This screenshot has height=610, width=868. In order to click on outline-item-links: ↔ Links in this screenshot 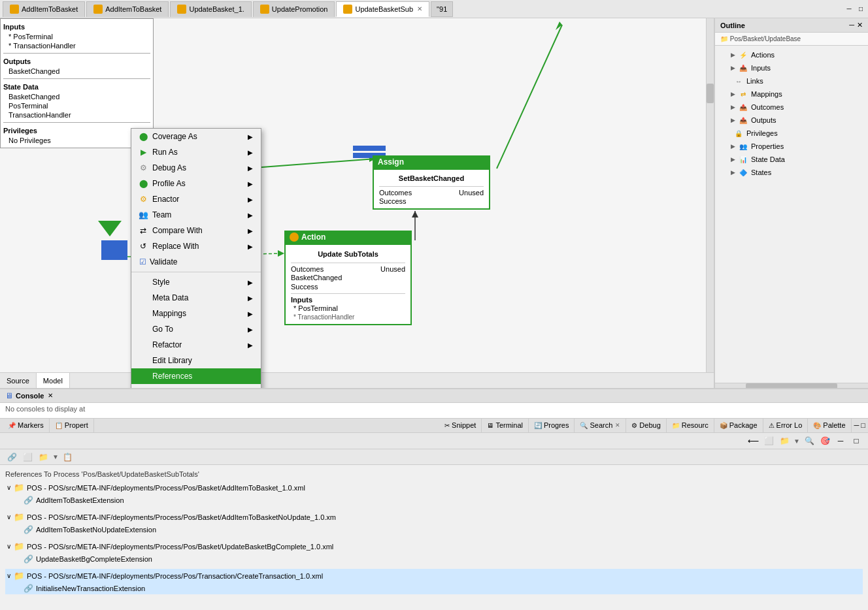, I will do `click(792, 81)`.